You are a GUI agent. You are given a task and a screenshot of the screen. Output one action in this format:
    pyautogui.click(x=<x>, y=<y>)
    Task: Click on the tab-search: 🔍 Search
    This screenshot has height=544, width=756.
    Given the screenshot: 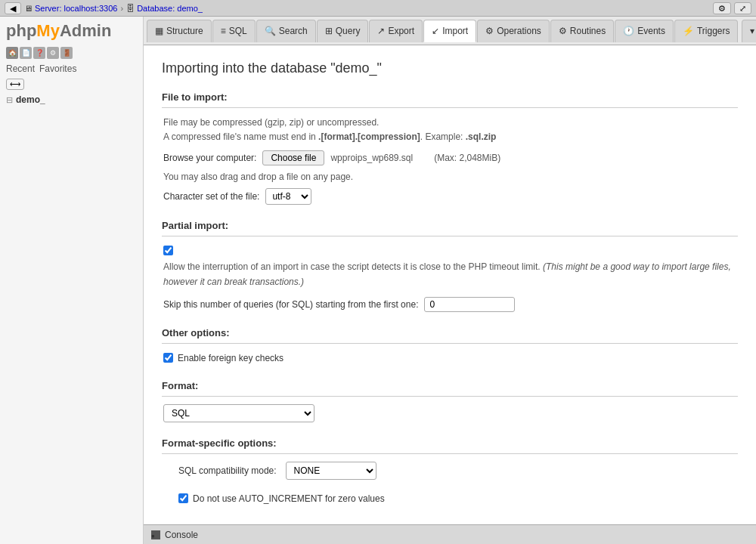 What is the action you would take?
    pyautogui.click(x=286, y=31)
    